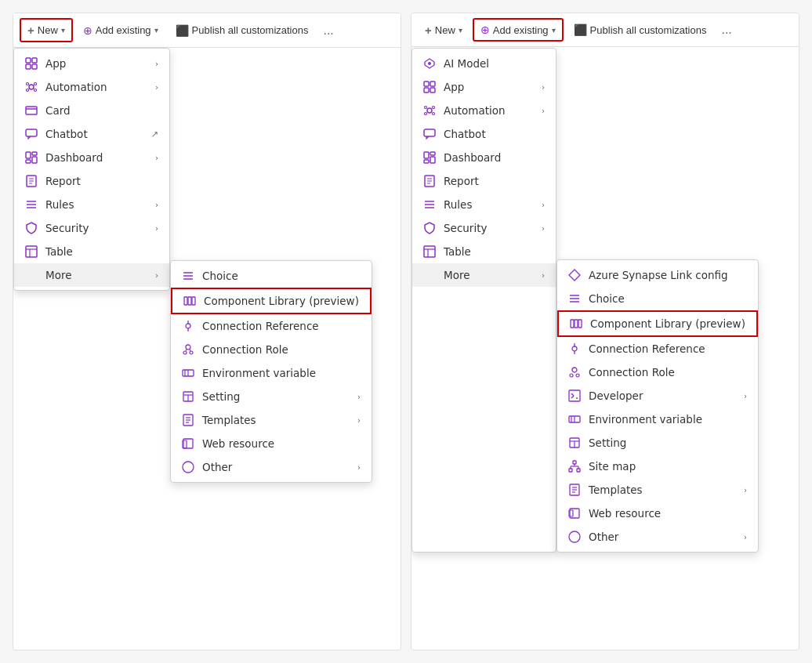  What do you see at coordinates (430, 275) in the screenshot?
I see `p2-more-icon` at bounding box center [430, 275].